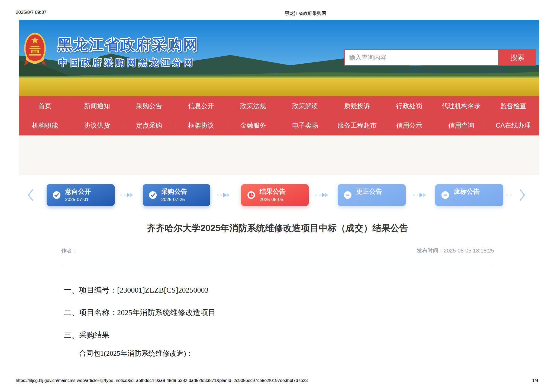 This screenshot has height=392, width=555. What do you see at coordinates (357, 125) in the screenshot?
I see `nav-item-service-market: 服务工程超市` at bounding box center [357, 125].